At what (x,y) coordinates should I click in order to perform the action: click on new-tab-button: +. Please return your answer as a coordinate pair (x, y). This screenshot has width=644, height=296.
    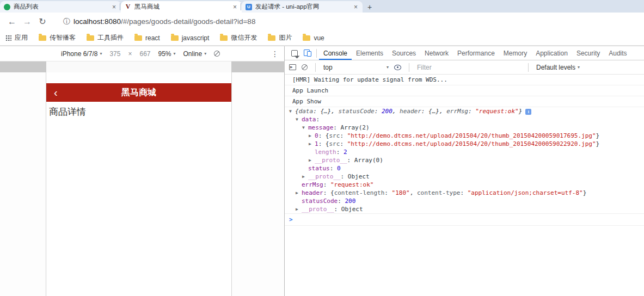
    Looking at the image, I should click on (370, 7).